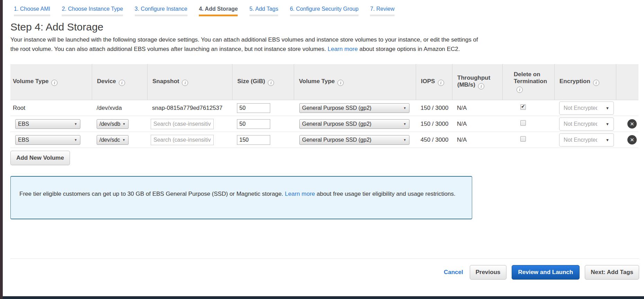 The width and height of the screenshot is (644, 299). Describe the element at coordinates (120, 82) in the screenshot. I see `column-header-device: Devicei` at that location.